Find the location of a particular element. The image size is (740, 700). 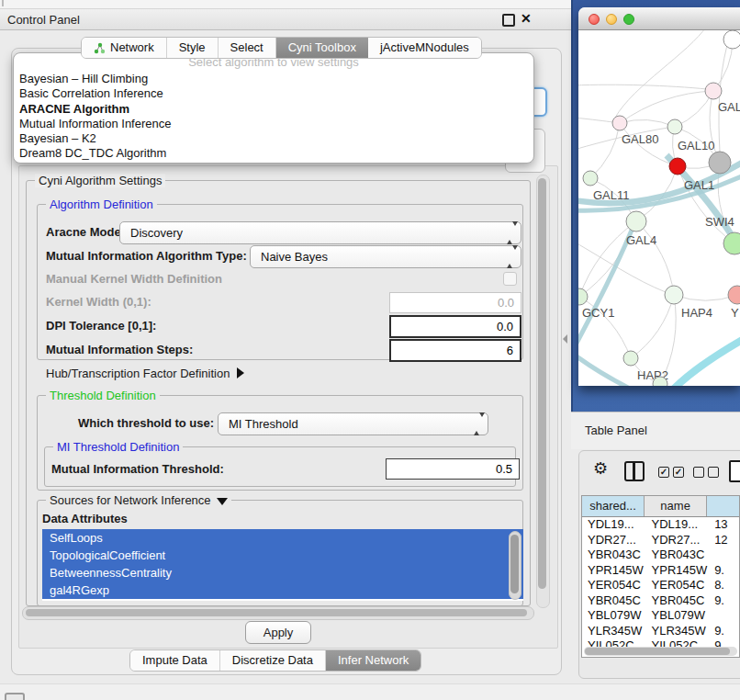

columns-icon is located at coordinates (634, 471).